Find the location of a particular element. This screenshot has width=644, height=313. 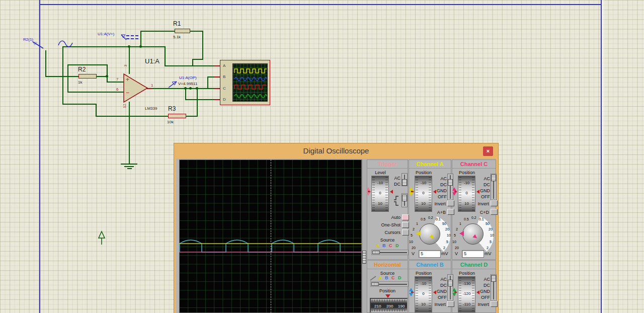

probe-output-voltage: V=4.99511 is located at coordinates (188, 84).